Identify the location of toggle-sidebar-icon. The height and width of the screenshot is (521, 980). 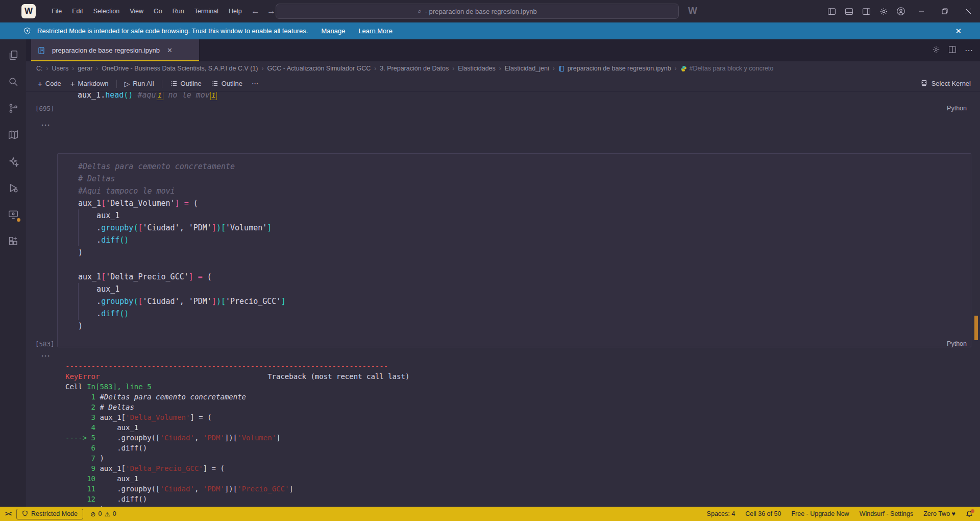
(831, 11).